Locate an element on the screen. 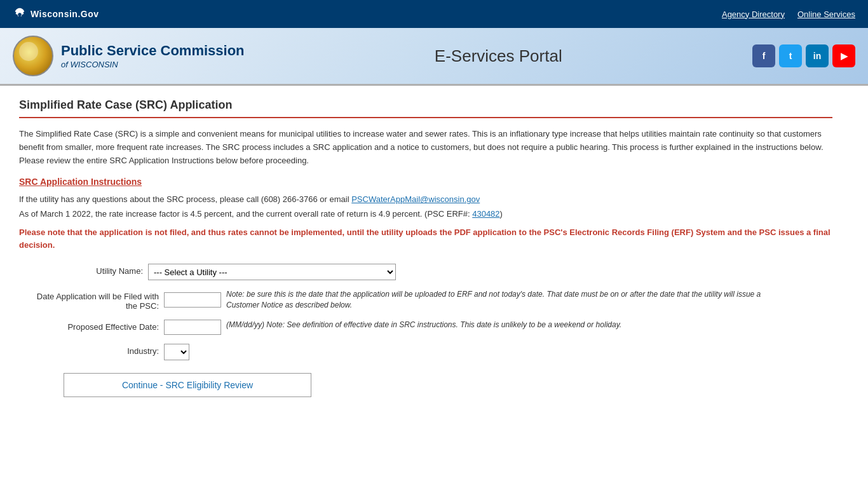  intro-paragraph: The Simplified Rate Case (SRC) is a simp… is located at coordinates (426, 147).